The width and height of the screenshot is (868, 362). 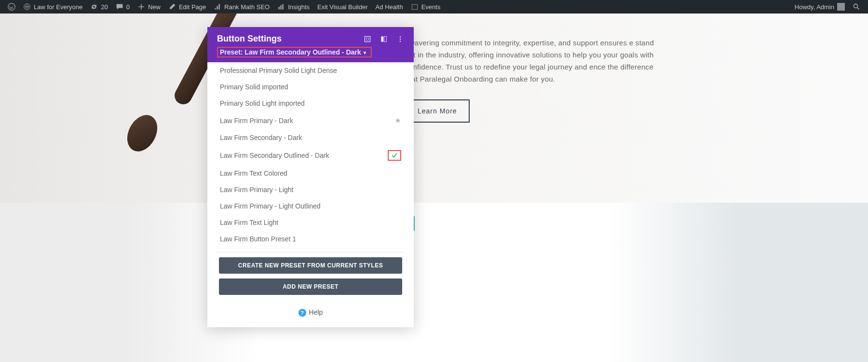 What do you see at coordinates (311, 138) in the screenshot?
I see `preset-item-label: Law Firm Secondary - Dark` at bounding box center [311, 138].